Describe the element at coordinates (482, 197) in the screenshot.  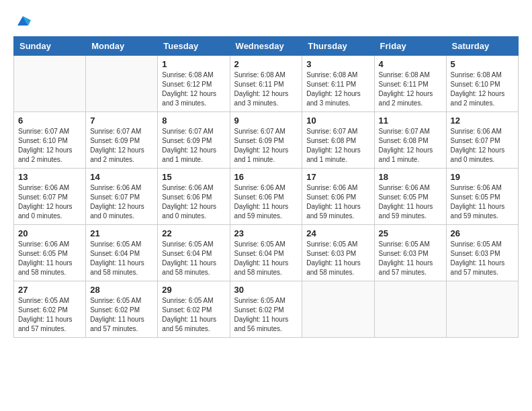
I see `calendar-day-cell: 19Sunrise: 6:06 AM Sunset: 6:05 PM Dayli…` at that location.